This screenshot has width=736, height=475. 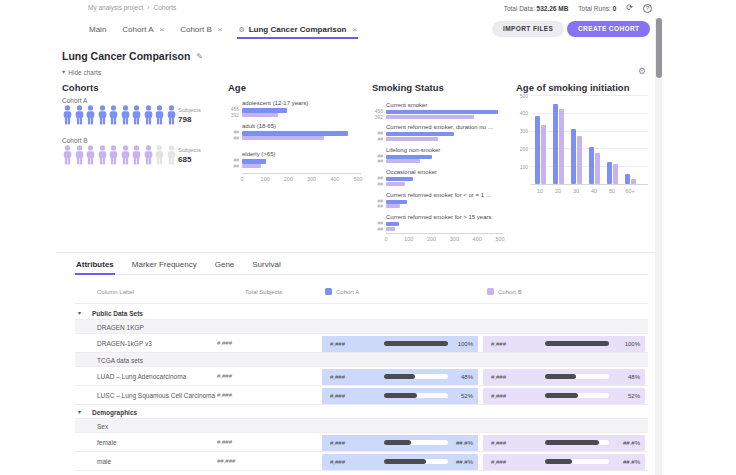 I want to click on hide-charts-toggle: ▾ Hide charts, so click(x=82, y=72).